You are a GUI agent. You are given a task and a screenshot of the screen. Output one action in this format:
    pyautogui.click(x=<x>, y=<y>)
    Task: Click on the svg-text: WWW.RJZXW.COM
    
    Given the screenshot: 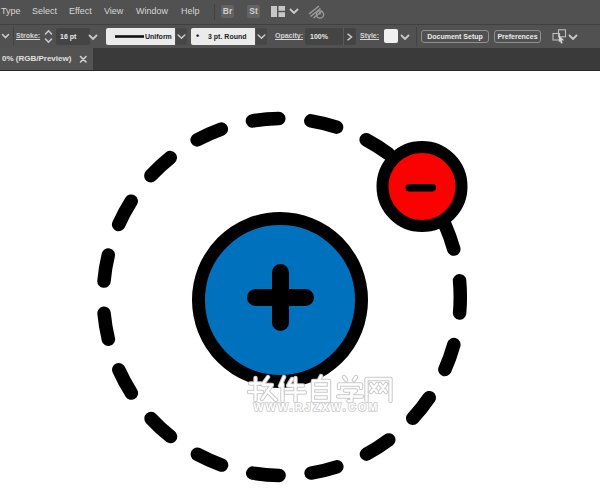 What is the action you would take?
    pyautogui.click(x=316, y=407)
    